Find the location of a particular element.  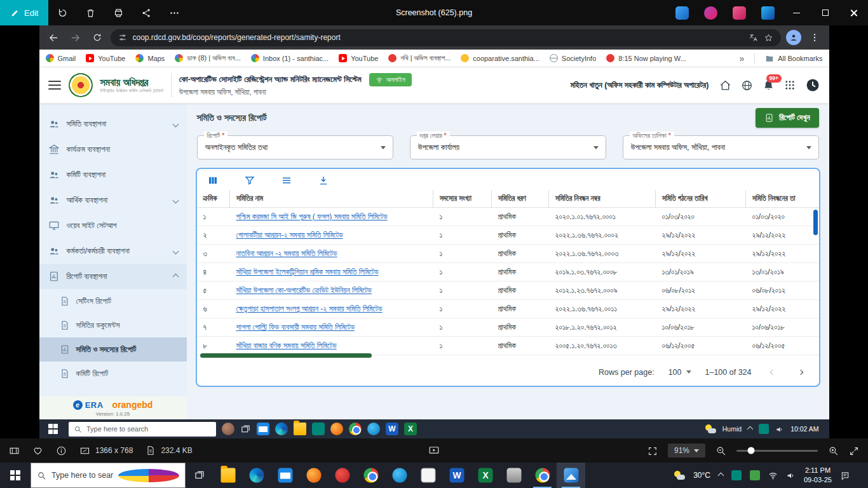

filmstrip-icon is located at coordinates (14, 451).